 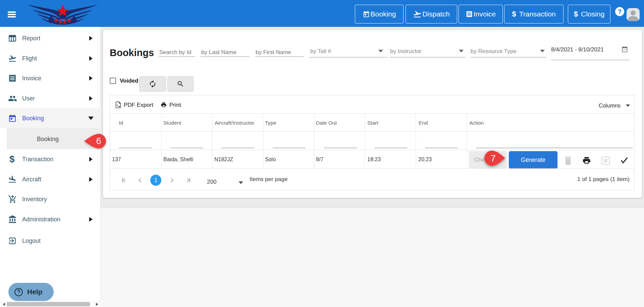 I want to click on svg-text: 7, so click(x=493, y=159).